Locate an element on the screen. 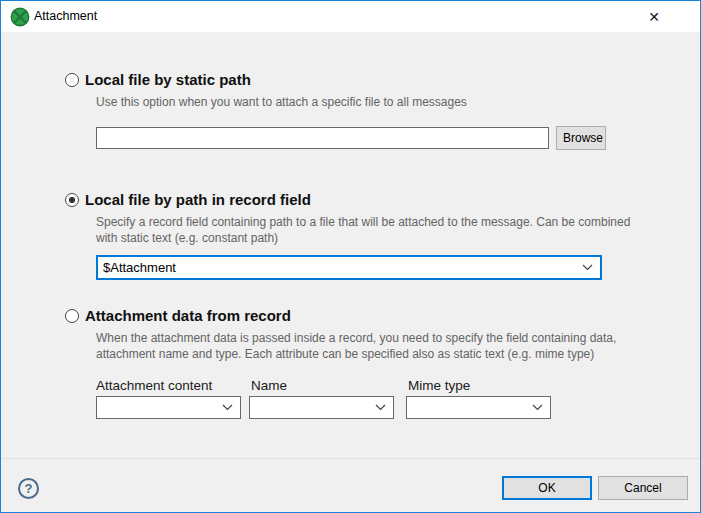 The image size is (701, 513). browse-button: Browse is located at coordinates (581, 138).